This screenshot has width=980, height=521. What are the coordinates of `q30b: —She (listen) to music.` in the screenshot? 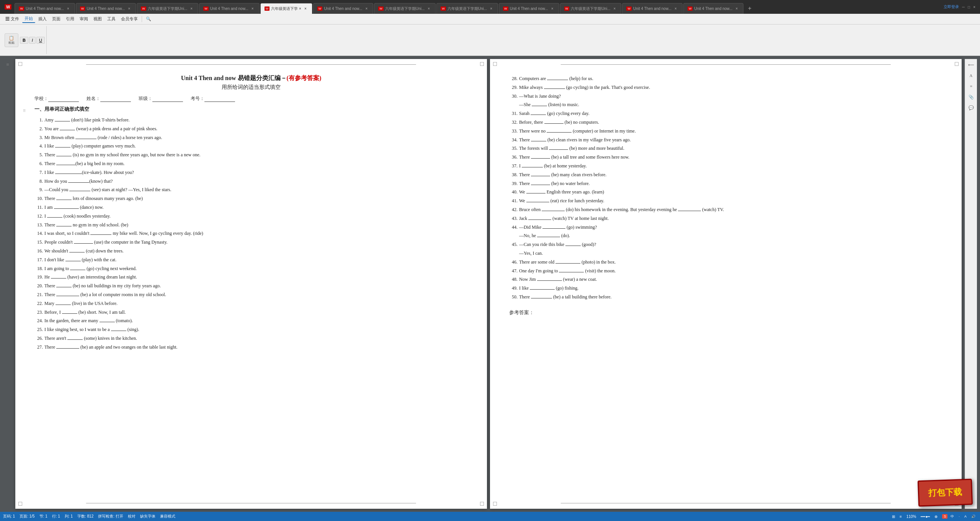 It's located at (726, 105).